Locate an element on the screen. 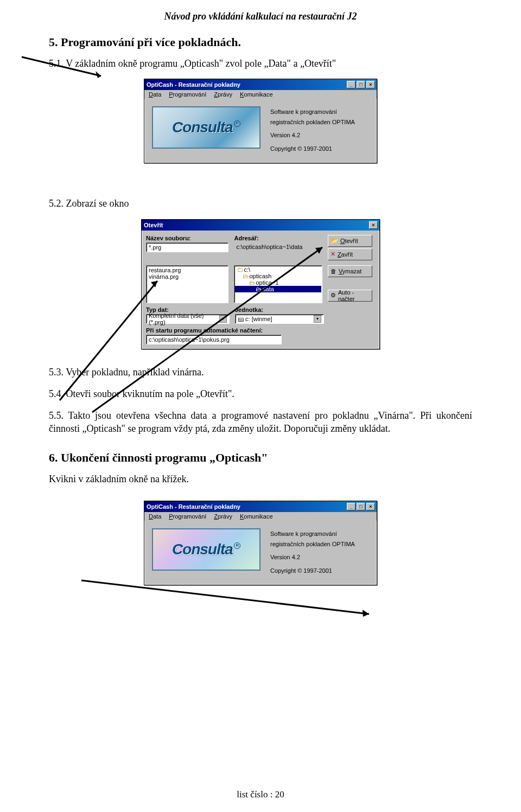 The width and height of the screenshot is (521, 812). folder-item: 🗀c:\ is located at coordinates (278, 270).